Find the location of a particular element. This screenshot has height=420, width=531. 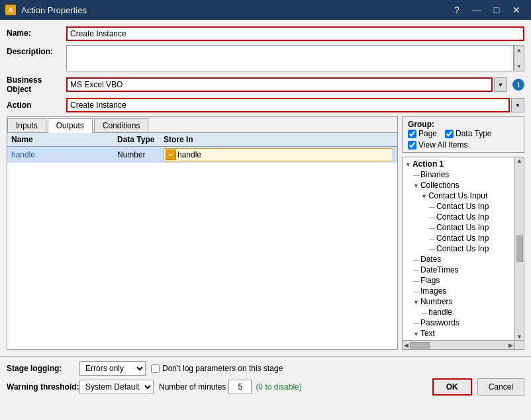

tree-item: ▼Action 1 is located at coordinates (458, 164).